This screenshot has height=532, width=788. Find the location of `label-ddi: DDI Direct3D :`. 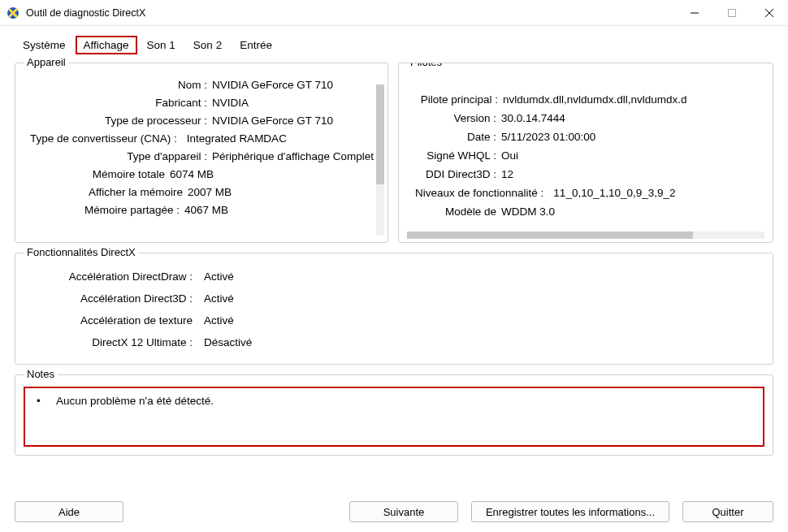

label-ddi: DDI Direct3D : is located at coordinates (454, 174).